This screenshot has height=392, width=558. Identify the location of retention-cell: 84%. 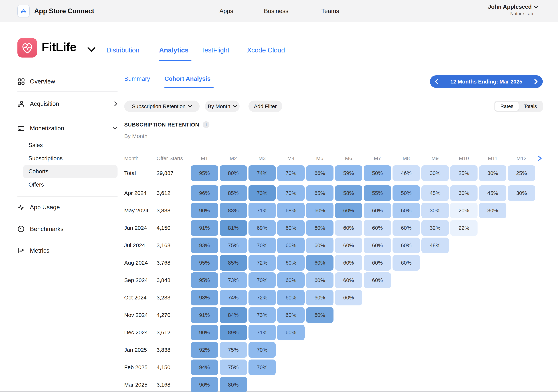
(233, 315).